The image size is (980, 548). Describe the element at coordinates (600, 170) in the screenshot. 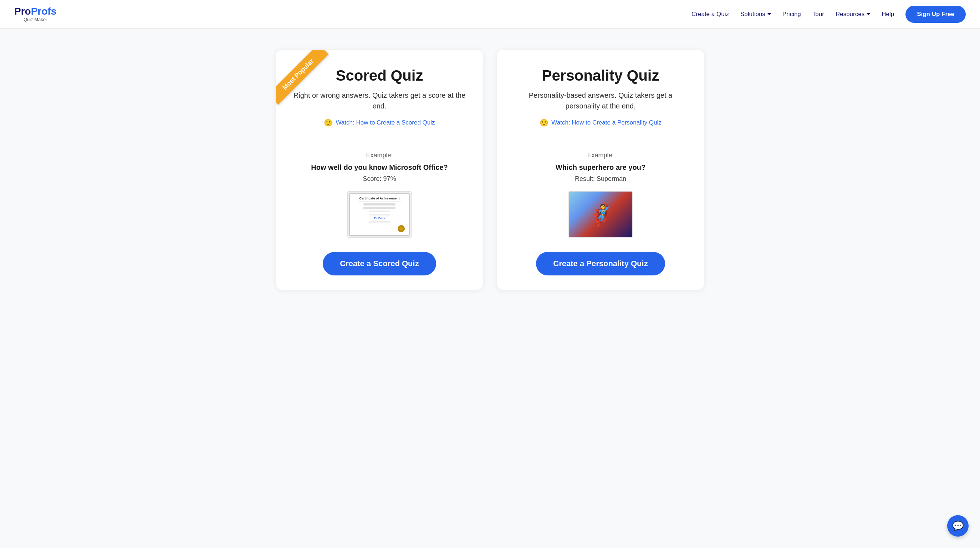

I see `personality-quiz-card: Personality Quiz Personality-based answe…` at that location.